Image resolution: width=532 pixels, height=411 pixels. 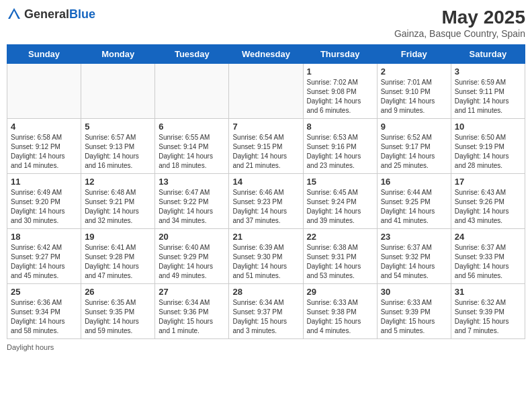 I want to click on day-info: Sunrise: 6:55 AM Sunset: 9:14 PM Dayligh…, so click(x=192, y=152).